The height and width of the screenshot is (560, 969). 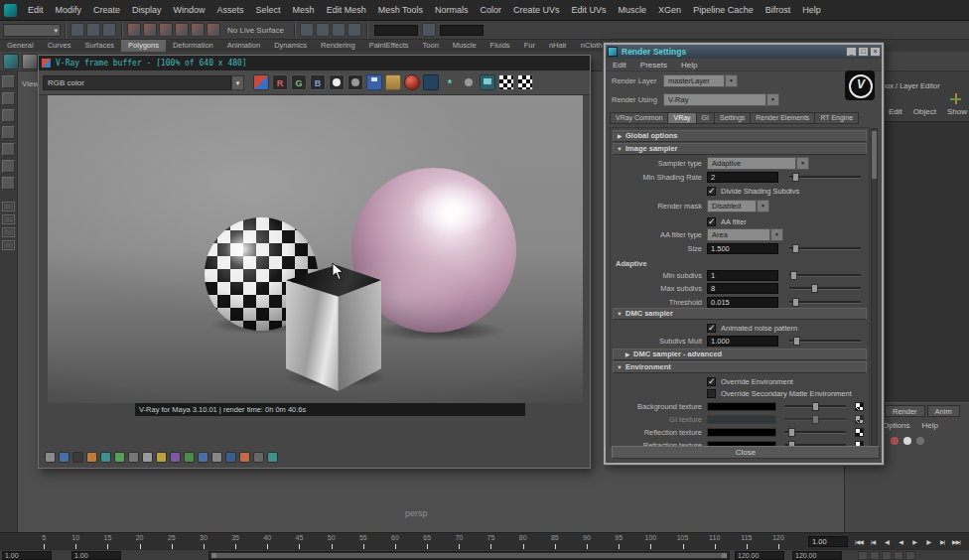 What do you see at coordinates (859, 542) in the screenshot?
I see `playback-button: |◀◀` at bounding box center [859, 542].